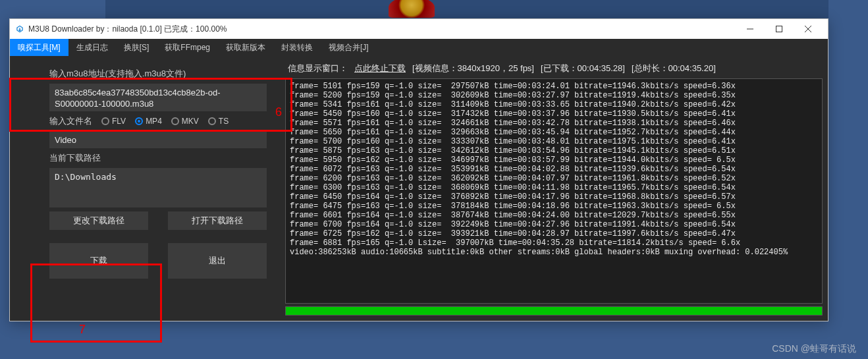 The image size is (868, 359). Describe the element at coordinates (246, 47) in the screenshot. I see `menu-update: 获取新版本` at that location.